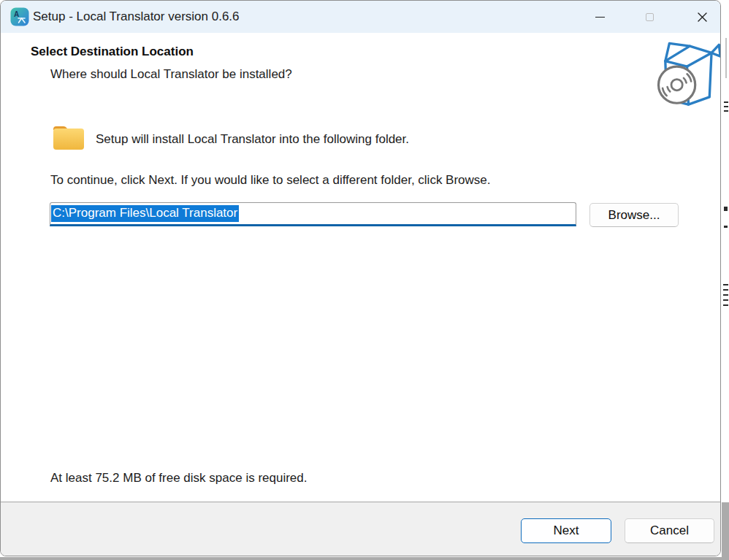 The image size is (729, 560). Describe the element at coordinates (566, 531) in the screenshot. I see `next-button: Next` at that location.